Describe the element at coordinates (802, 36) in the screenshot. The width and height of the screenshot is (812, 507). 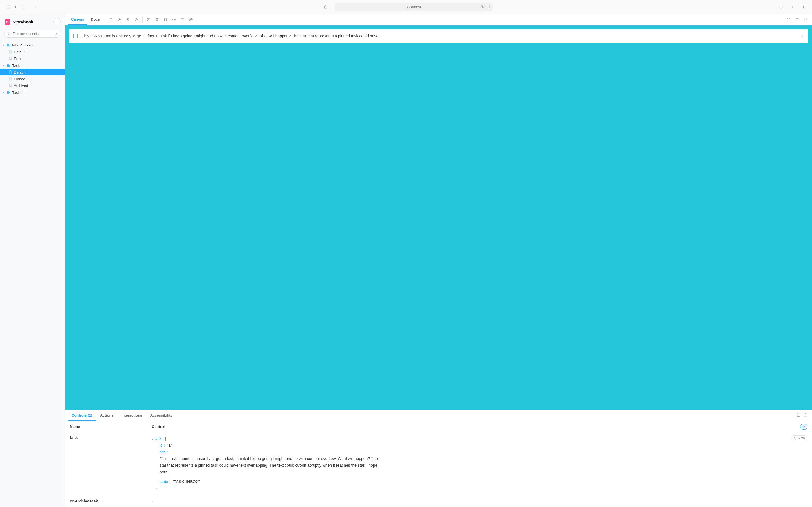
I see `star-icon: ★` at that location.